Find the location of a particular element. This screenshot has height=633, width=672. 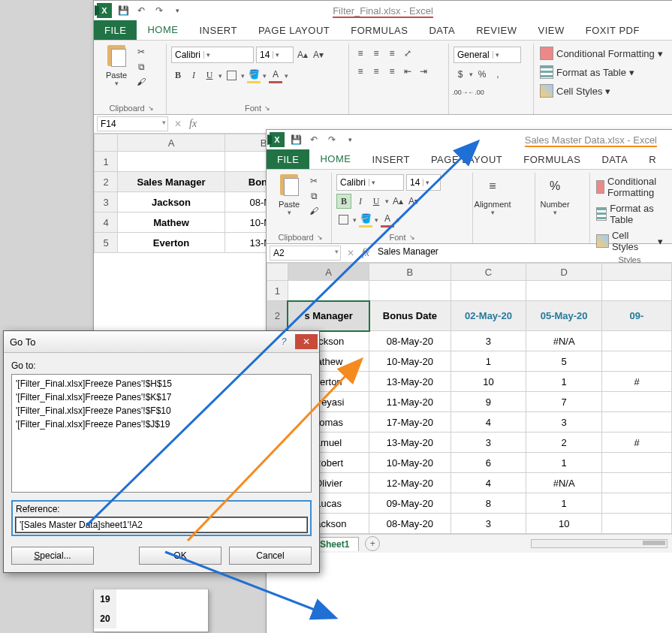

tab-review-cut: R is located at coordinates (652, 159).